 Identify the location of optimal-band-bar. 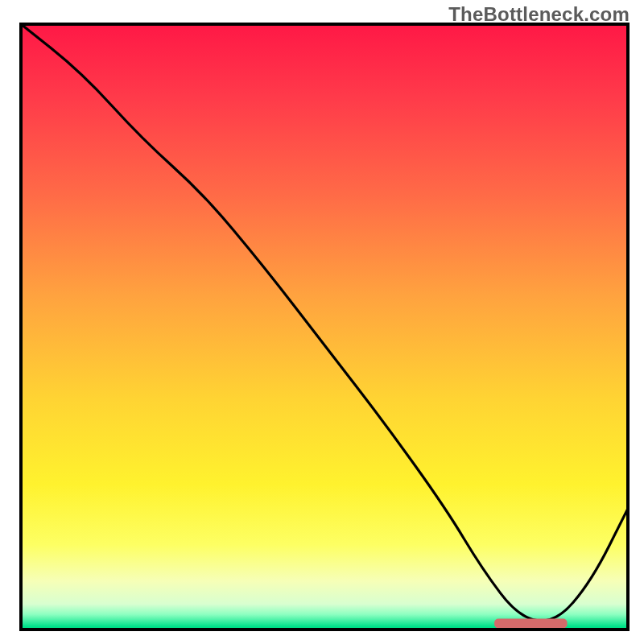
(531, 624).